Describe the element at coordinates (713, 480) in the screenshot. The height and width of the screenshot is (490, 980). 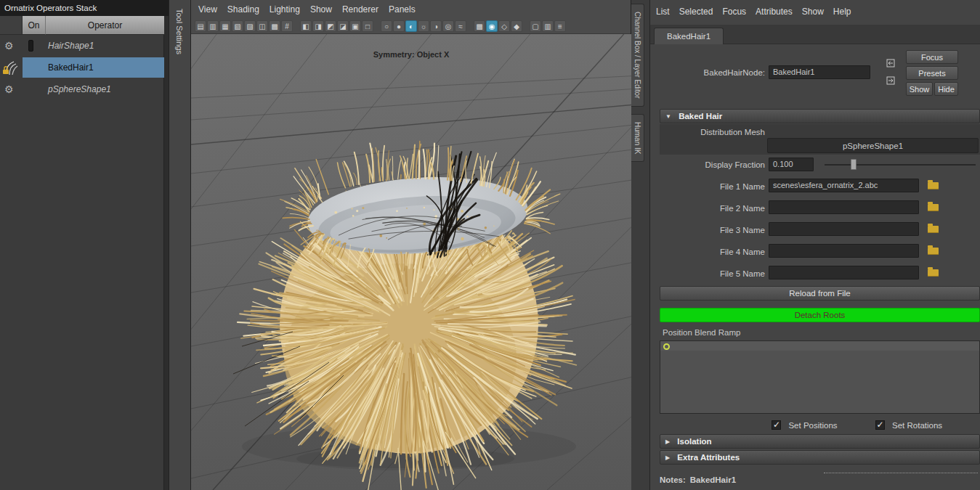
I see `notes-value: BakedHair1` at that location.